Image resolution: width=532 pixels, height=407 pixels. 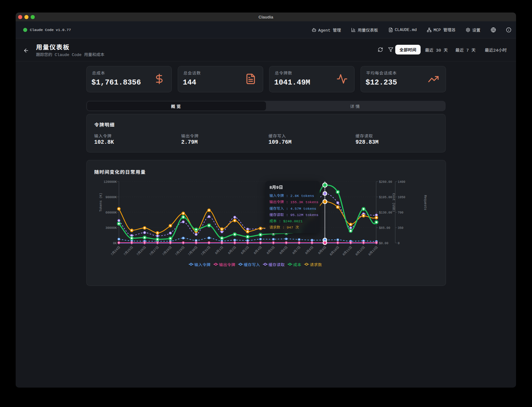 What do you see at coordinates (401, 213) in the screenshot?
I see `svg-text: 700` at bounding box center [401, 213].